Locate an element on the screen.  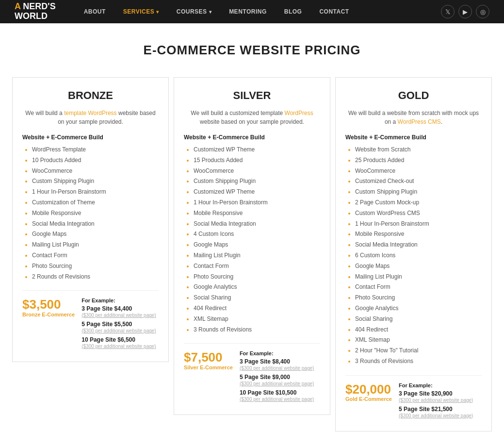
list-item: WordPress Template is located at coordinates (95, 149).